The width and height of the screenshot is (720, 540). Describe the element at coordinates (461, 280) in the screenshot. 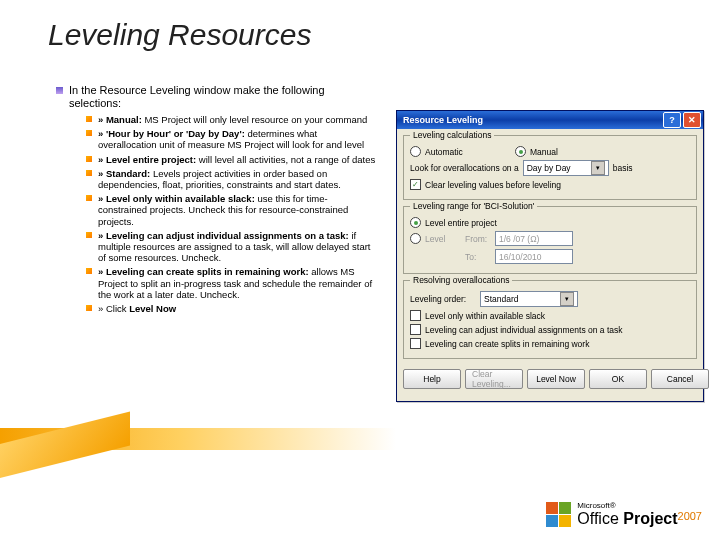

I see `group-legend: Resolving overallocations` at that location.